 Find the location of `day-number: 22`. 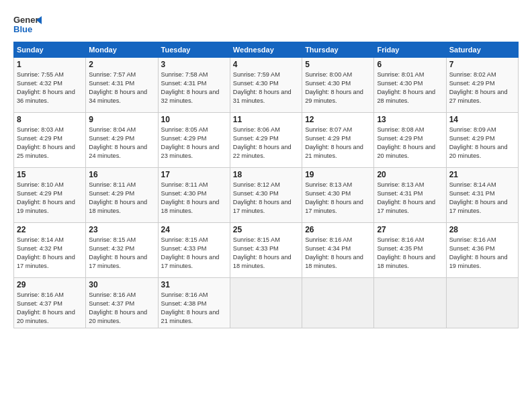

day-number: 22 is located at coordinates (50, 230).